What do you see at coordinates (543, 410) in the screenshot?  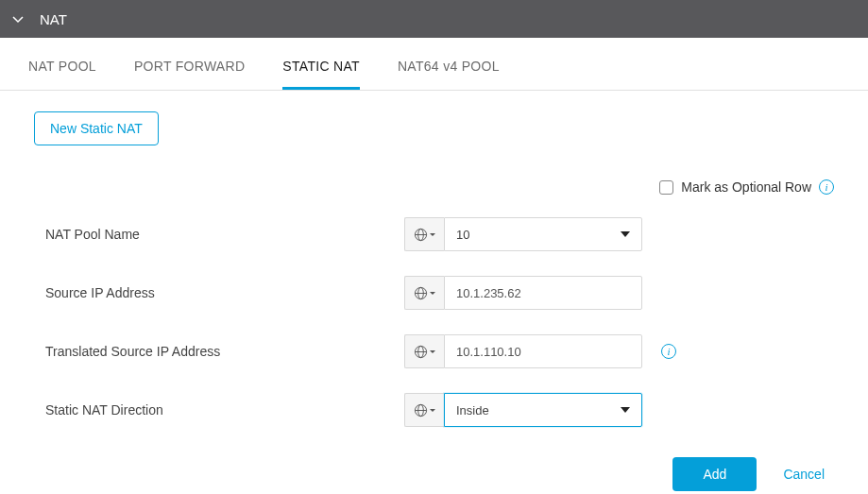 I see `static-nat-direction-select: Inside` at bounding box center [543, 410].